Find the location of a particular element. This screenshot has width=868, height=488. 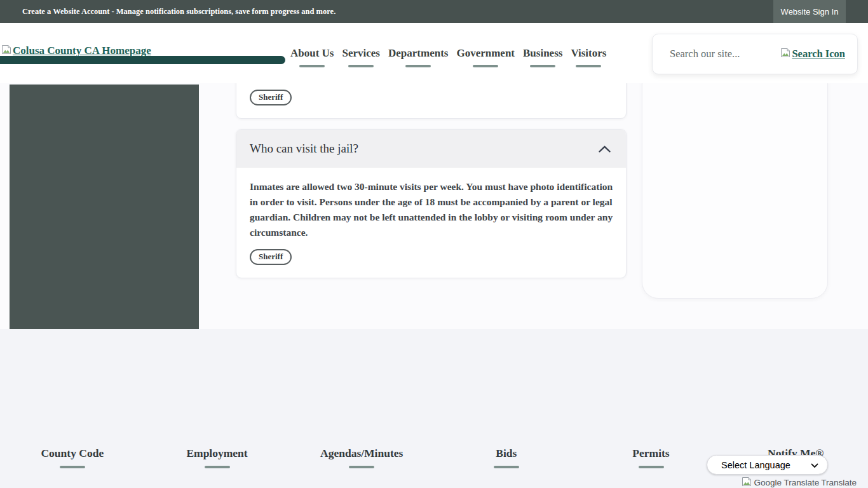

nav-label: Visitors is located at coordinates (588, 53).